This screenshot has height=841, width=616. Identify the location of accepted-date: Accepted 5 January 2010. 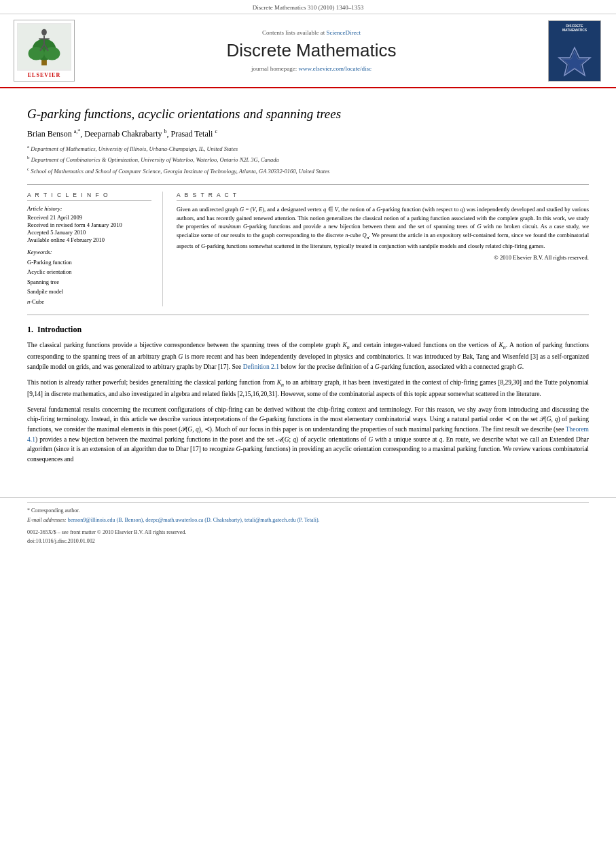
(90, 232).